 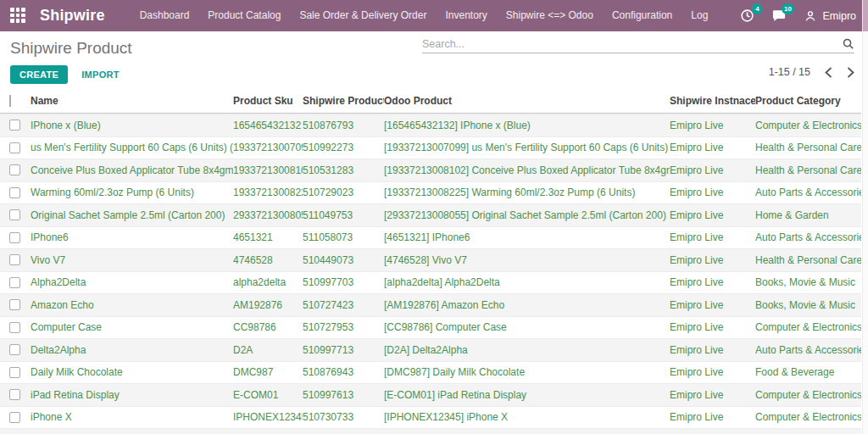 What do you see at coordinates (851, 73) in the screenshot?
I see `pager-next-button` at bounding box center [851, 73].